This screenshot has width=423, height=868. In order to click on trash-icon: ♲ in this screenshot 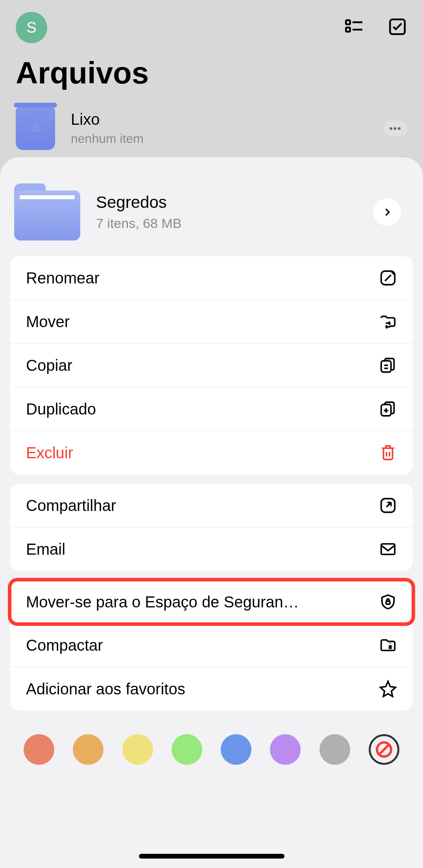, I will do `click(35, 128)`.